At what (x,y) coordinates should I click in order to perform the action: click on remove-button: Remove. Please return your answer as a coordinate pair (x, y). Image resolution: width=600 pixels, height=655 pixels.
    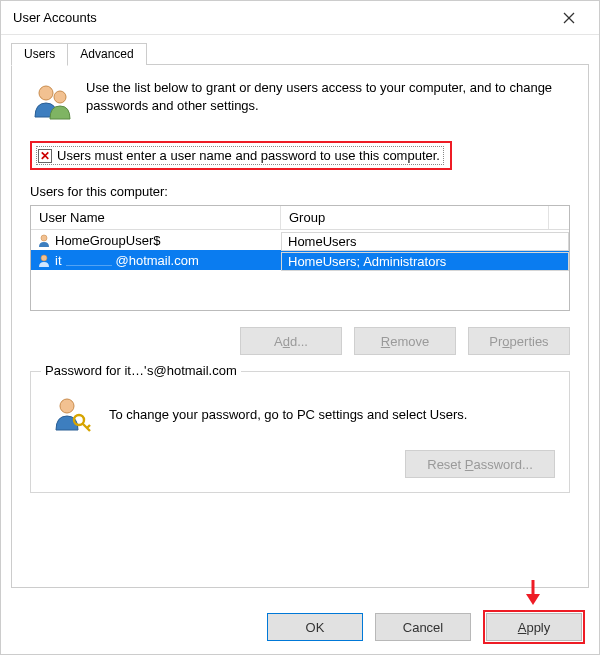
    Looking at the image, I should click on (405, 341).